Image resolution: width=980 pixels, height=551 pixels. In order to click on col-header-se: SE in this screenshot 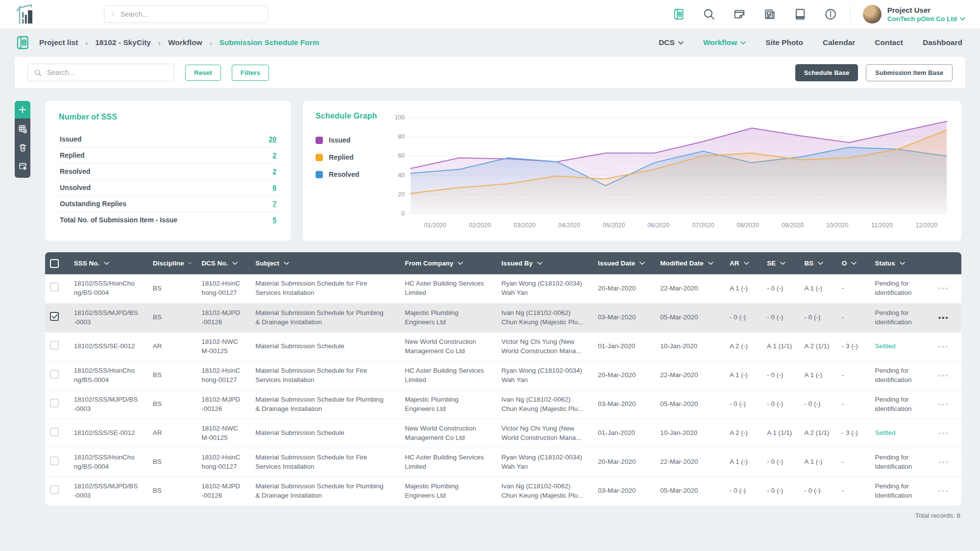, I will do `click(781, 264)`.